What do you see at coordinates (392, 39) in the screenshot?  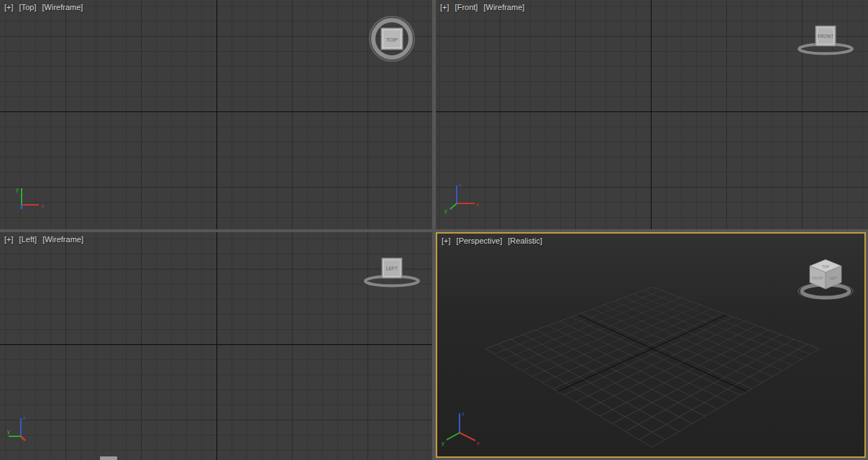 I see `viewcube-top-icon: TOP` at bounding box center [392, 39].